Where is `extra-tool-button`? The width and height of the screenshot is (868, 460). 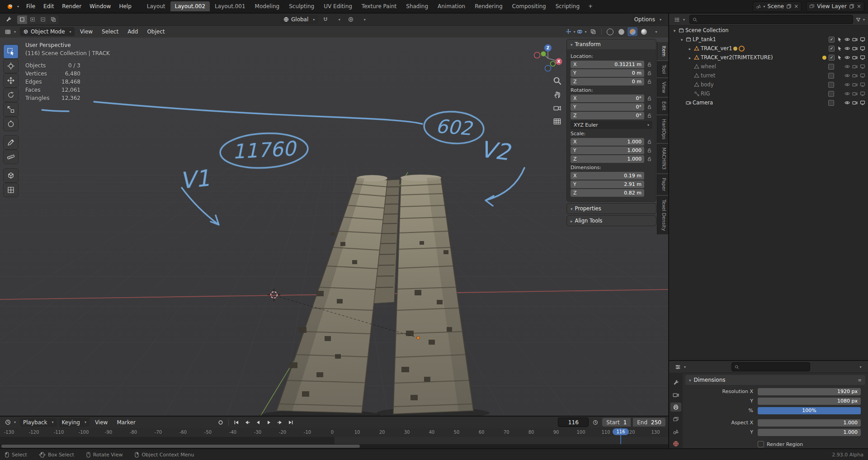
extra-tool-button is located at coordinates (11, 190).